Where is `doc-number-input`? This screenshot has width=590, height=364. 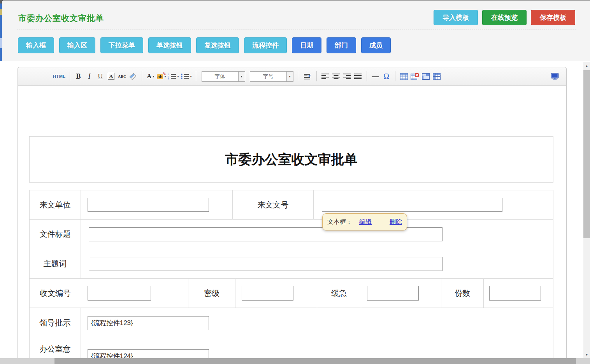 doc-number-input is located at coordinates (412, 205).